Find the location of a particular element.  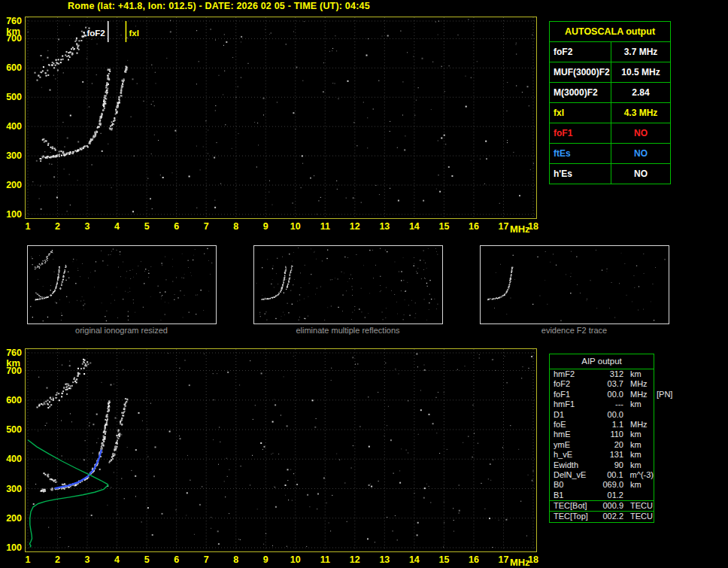

autoscala-row: fxI4.3 MHz is located at coordinates (610, 113).